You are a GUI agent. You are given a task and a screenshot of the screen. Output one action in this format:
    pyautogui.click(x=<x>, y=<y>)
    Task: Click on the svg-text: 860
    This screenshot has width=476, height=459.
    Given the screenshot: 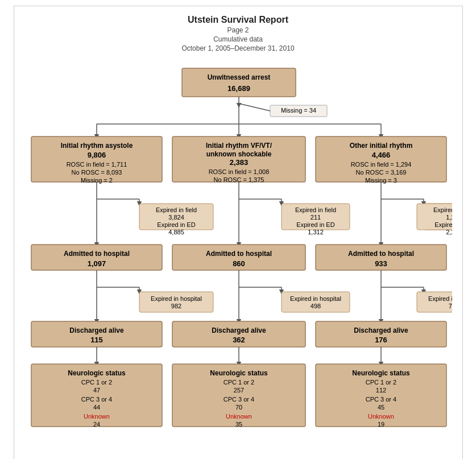 What is the action you would take?
    pyautogui.click(x=239, y=264)
    